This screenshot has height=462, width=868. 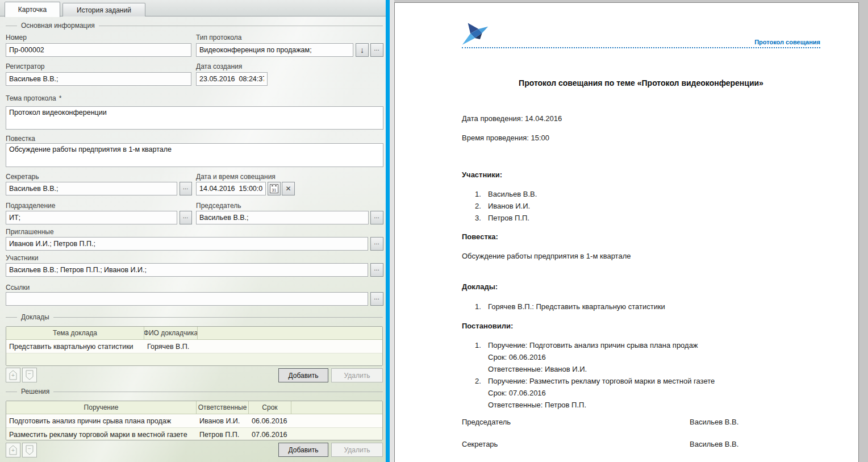 What do you see at coordinates (377, 299) in the screenshot?
I see `links-ellipsis-button: …` at bounding box center [377, 299].